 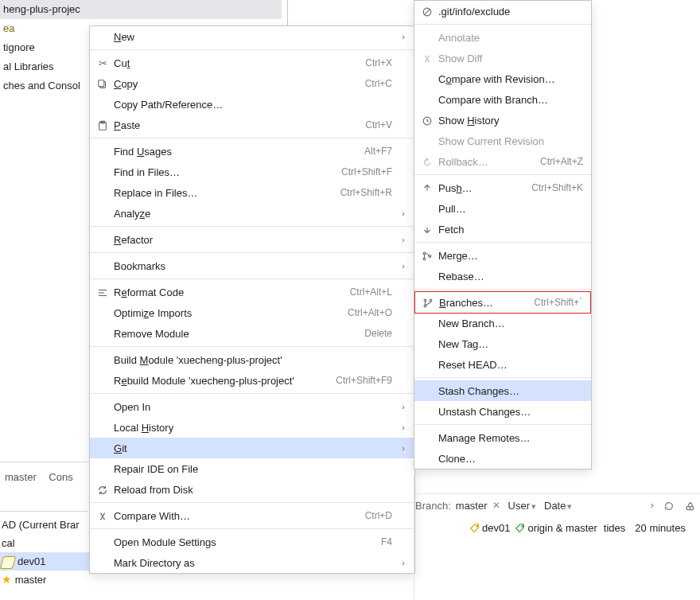 What do you see at coordinates (433, 506) in the screenshot?
I see `branch-filter-label: Branch:` at bounding box center [433, 506].